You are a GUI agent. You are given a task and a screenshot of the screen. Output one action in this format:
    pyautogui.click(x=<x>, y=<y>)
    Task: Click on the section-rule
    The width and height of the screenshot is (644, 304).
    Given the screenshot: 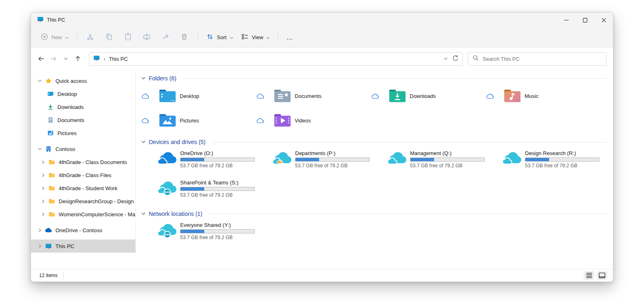 What is the action you would take?
    pyautogui.click(x=395, y=78)
    